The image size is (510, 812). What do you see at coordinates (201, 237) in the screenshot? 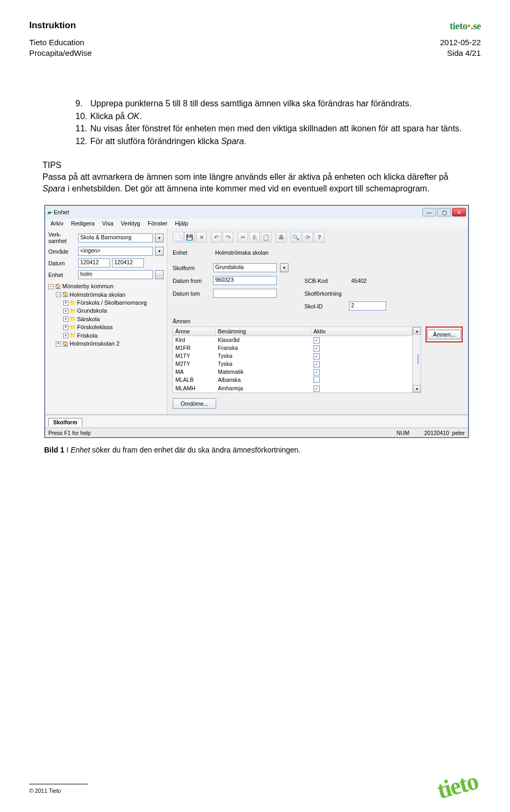
I see `delete-icon: ✕` at bounding box center [201, 237].